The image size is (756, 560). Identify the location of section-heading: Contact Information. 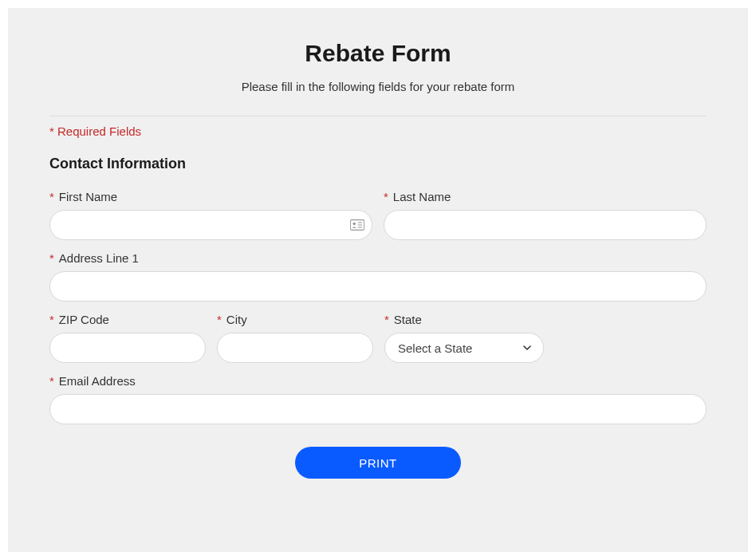
(378, 164).